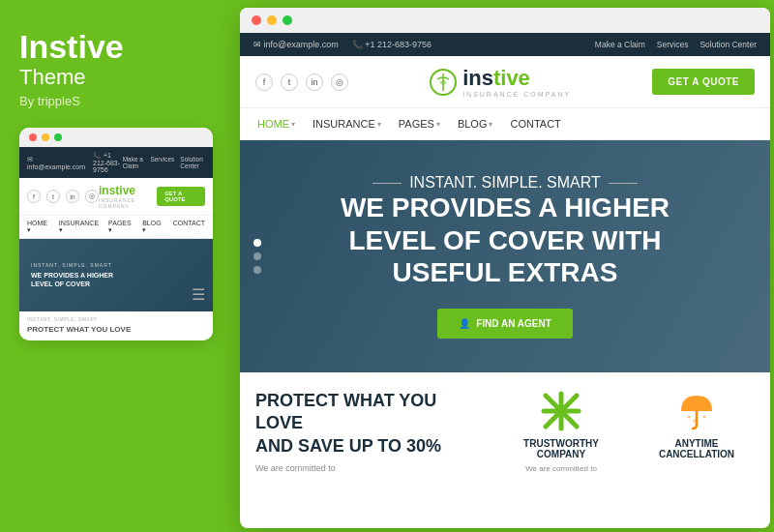 The image size is (774, 532). I want to click on main-header: f t in ◎ instive INSURANCE COMPANY GET A…, so click(505, 82).